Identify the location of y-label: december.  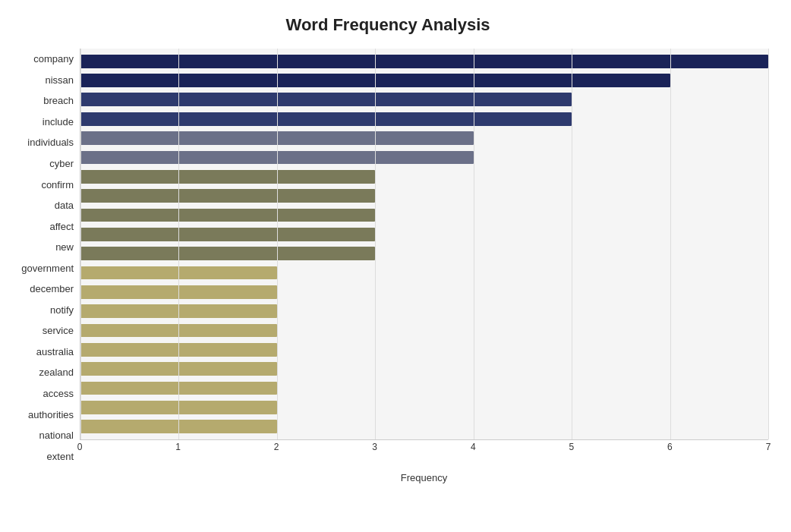
(52, 288).